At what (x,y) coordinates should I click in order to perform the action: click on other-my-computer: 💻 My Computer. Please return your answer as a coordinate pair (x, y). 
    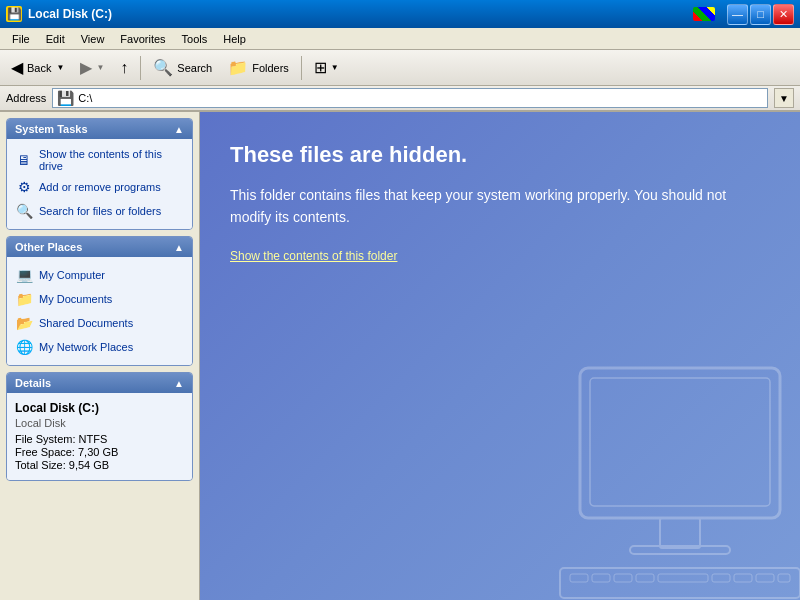
    Looking at the image, I should click on (100, 275).